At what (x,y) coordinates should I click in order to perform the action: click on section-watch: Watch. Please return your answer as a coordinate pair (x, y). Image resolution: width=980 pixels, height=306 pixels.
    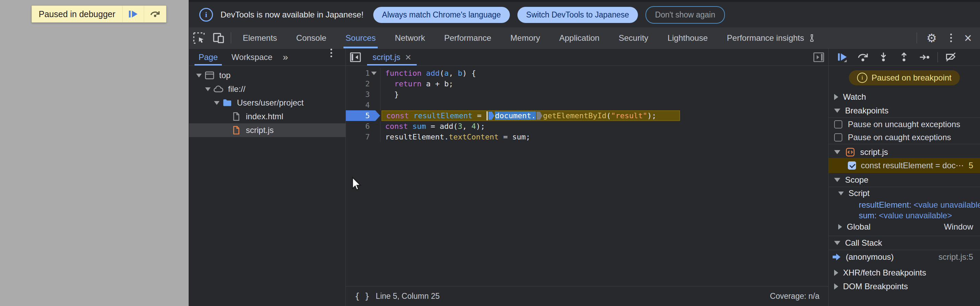
    Looking at the image, I should click on (904, 97).